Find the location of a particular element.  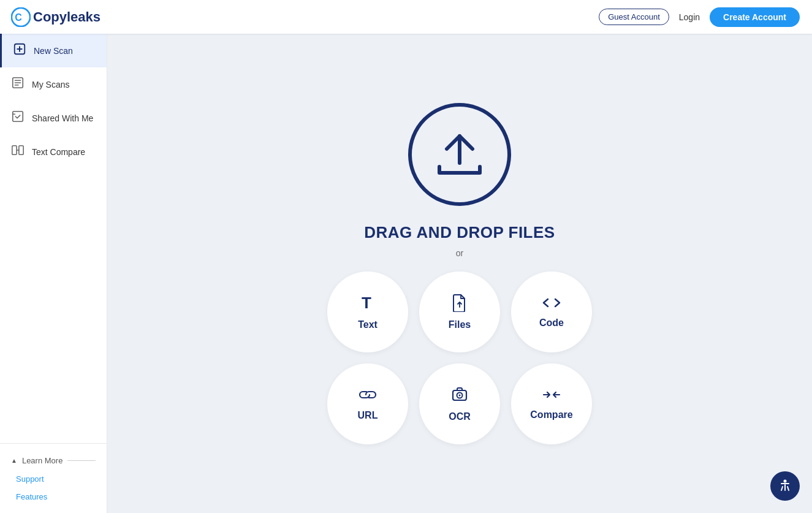

new-scan-icon is located at coordinates (20, 50).